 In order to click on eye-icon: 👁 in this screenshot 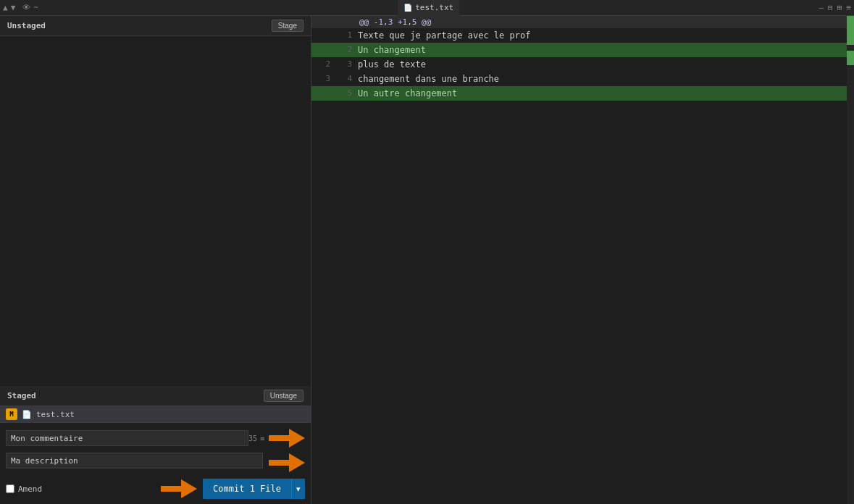, I will do `click(26, 7)`.